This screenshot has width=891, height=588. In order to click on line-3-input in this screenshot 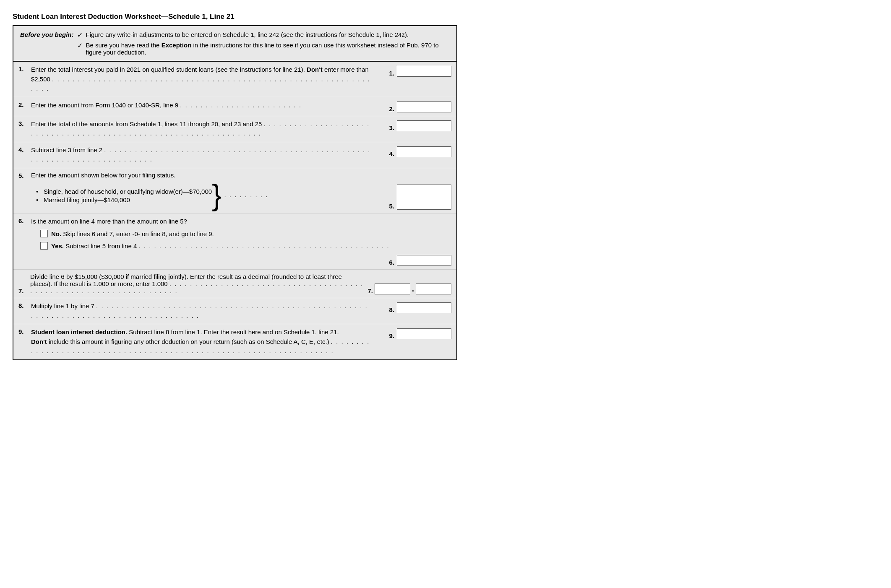, I will do `click(424, 126)`.